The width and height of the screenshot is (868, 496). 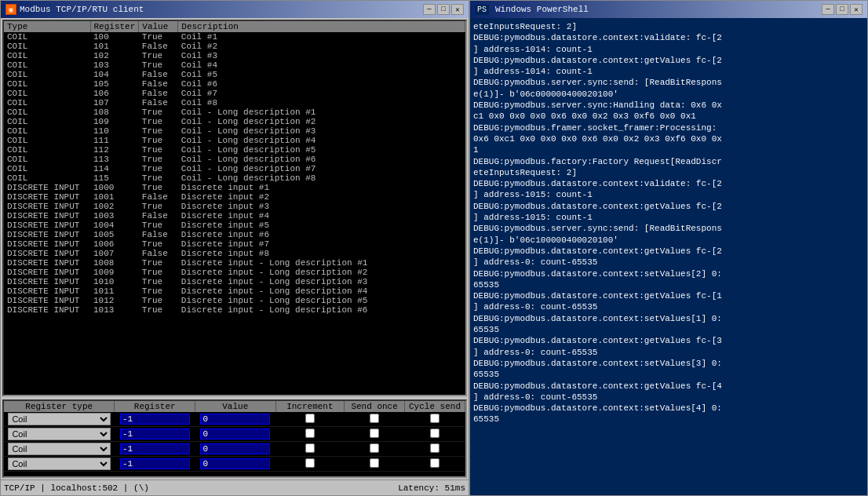 What do you see at coordinates (842, 9) in the screenshot?
I see `ps-maximize-button: □` at bounding box center [842, 9].